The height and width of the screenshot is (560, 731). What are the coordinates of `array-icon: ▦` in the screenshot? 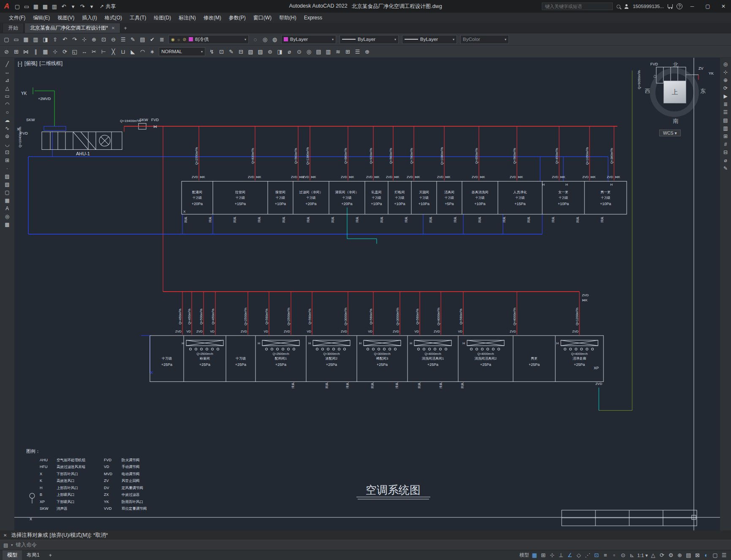 It's located at (46, 51).